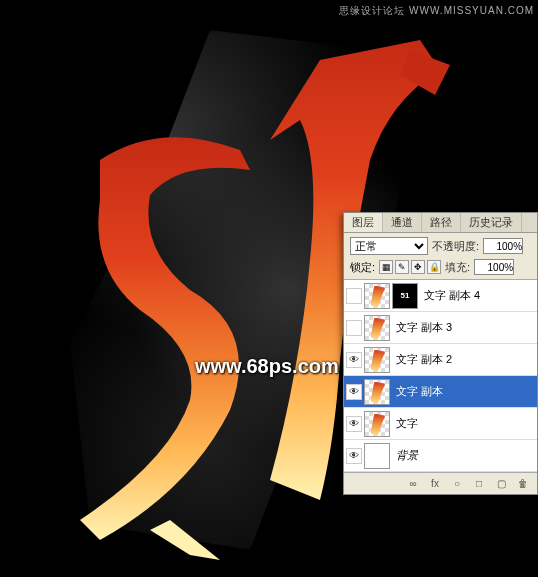  I want to click on tab-channels: 通道, so click(402, 222).